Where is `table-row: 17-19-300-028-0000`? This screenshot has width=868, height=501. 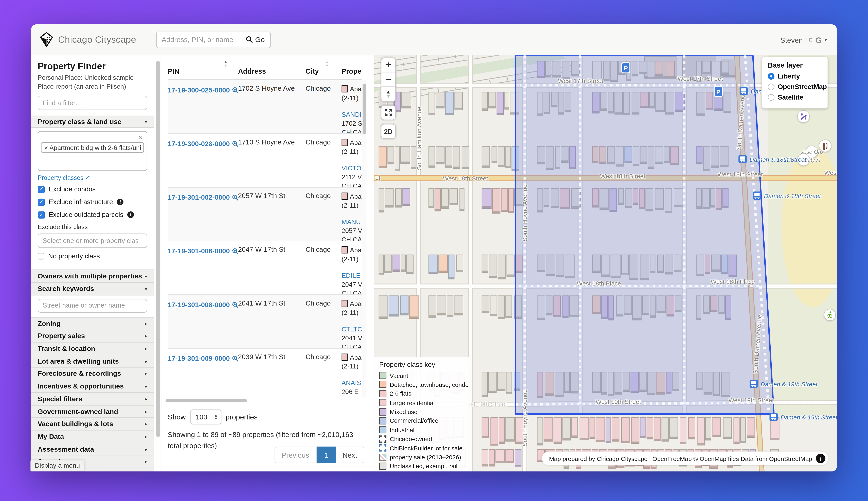 table-row: 17-19-300-028-0000 is located at coordinates (265, 161).